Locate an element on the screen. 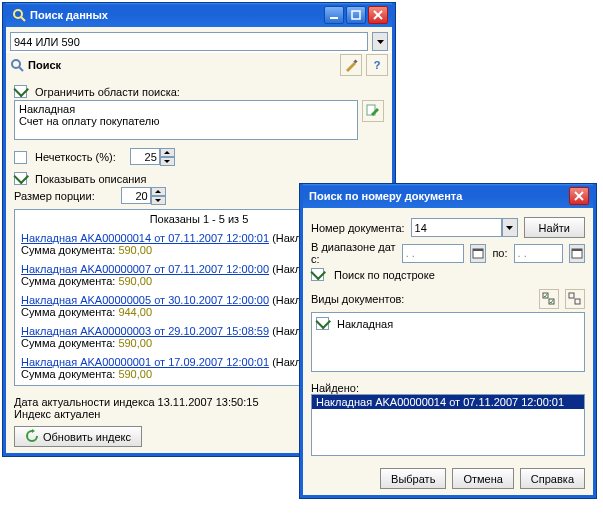 This screenshot has width=603, height=523. range-label: В диапазоне дат с: is located at coordinates (354, 253).